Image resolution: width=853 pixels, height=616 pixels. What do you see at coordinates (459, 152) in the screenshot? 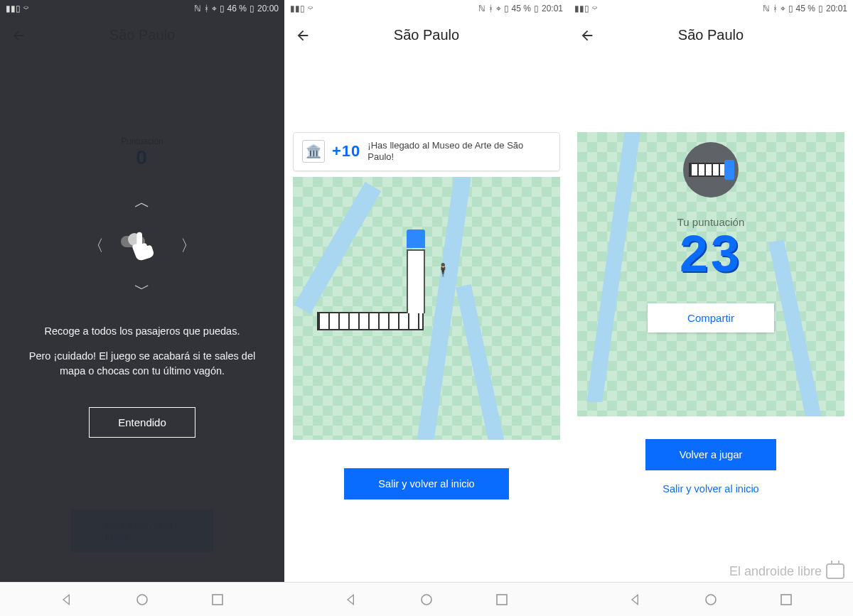
I see `toast-message: ¡Has llegado al Museo de Arte de São Pau…` at bounding box center [459, 152].